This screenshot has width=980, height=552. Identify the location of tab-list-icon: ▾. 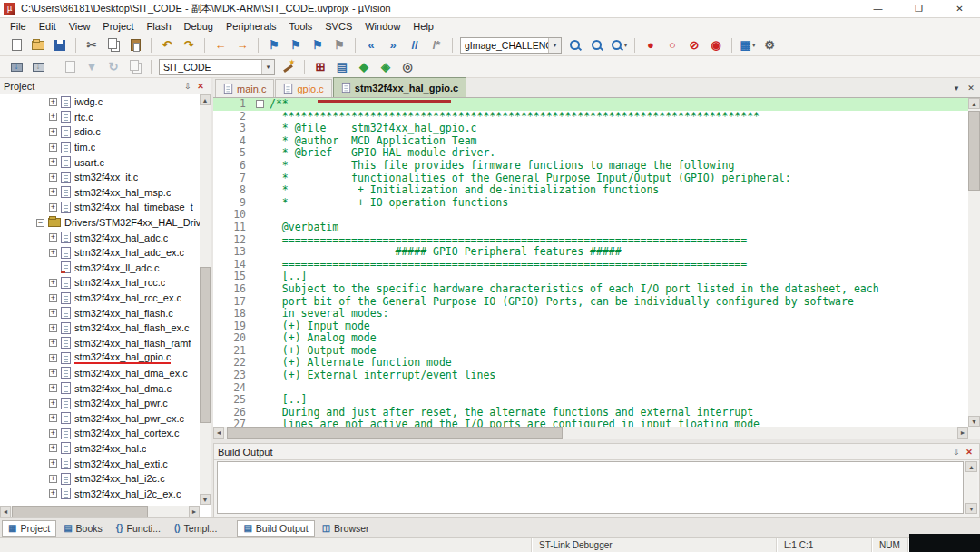
(956, 88).